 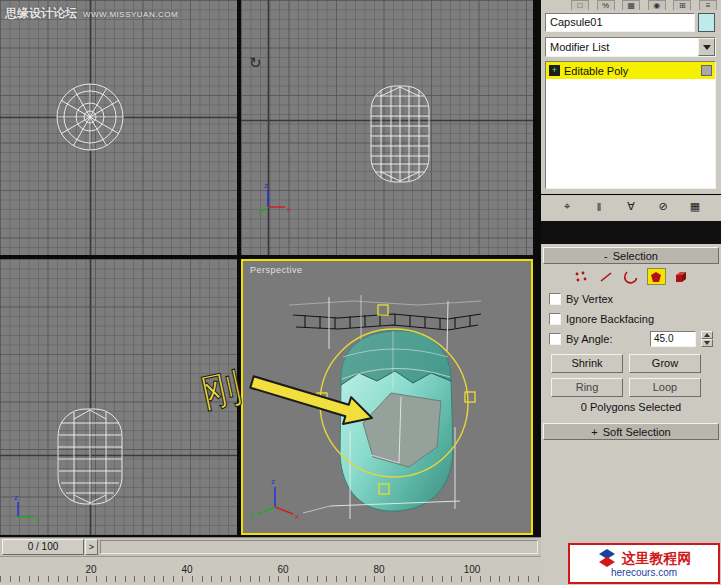 I want to click on ignore-backfacing-label: Ignore Backfacing, so click(x=610, y=319).